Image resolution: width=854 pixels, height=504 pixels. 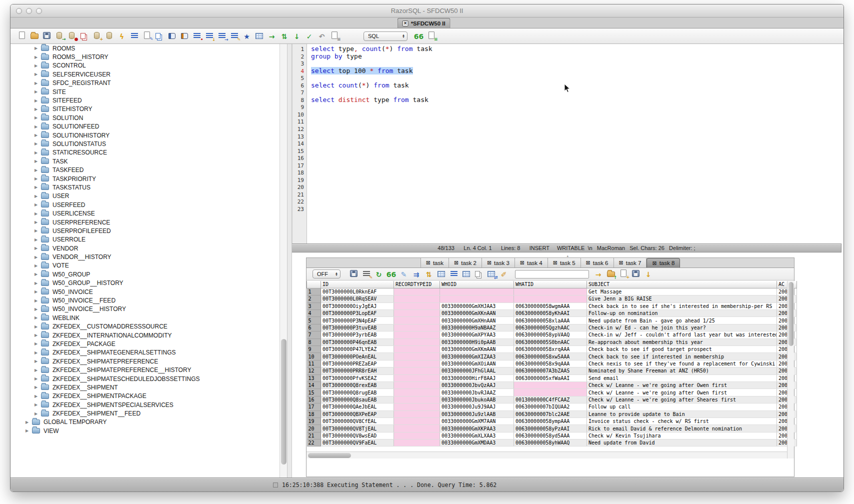 What do you see at coordinates (477, 335) in the screenshot?
I see `table-cell: 0033000000GmXPYAA3` at bounding box center [477, 335].